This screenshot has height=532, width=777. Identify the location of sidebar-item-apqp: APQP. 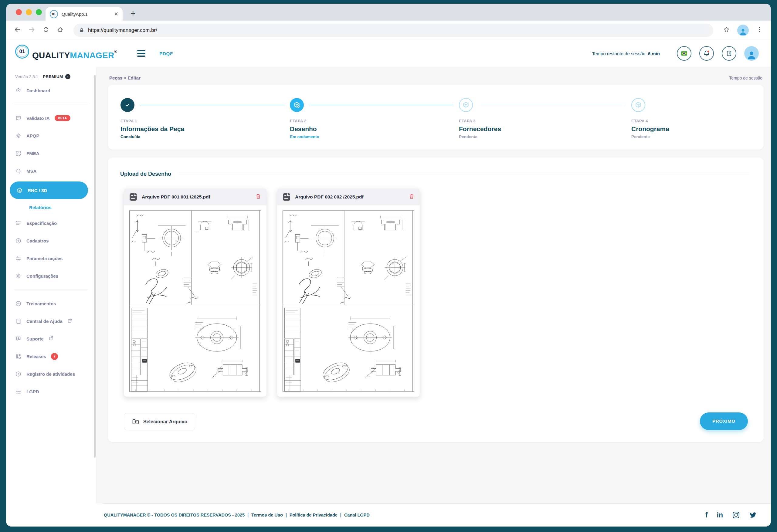
(51, 136).